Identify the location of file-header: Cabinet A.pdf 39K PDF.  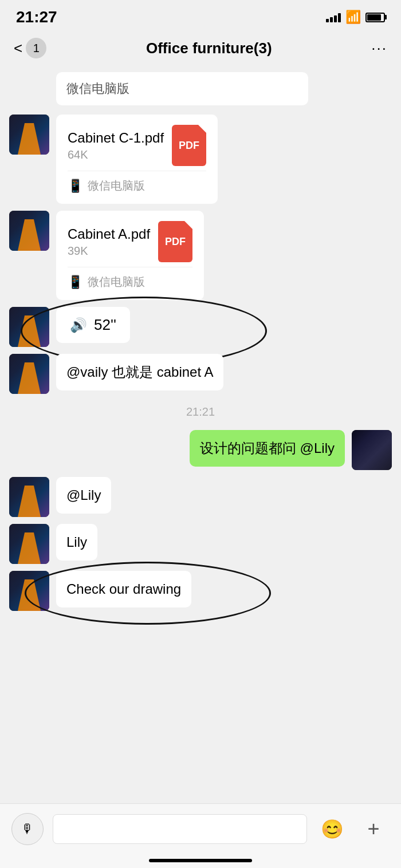
(130, 242).